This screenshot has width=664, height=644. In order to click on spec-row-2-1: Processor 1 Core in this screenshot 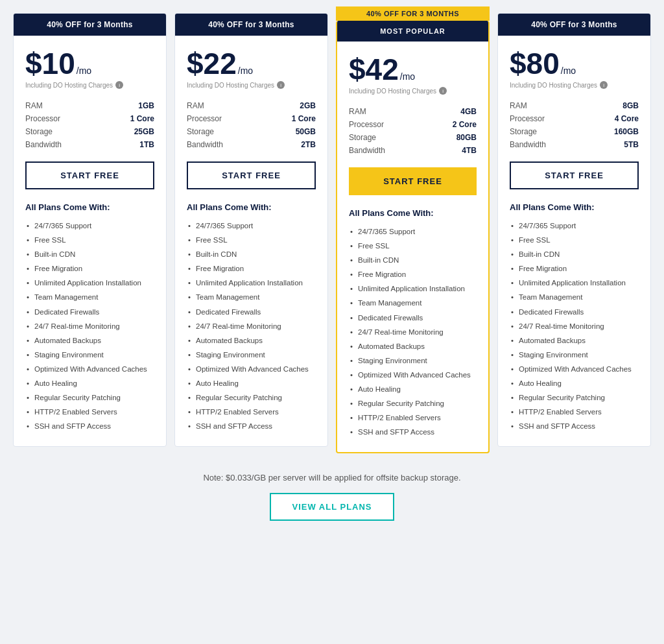, I will do `click(252, 119)`.